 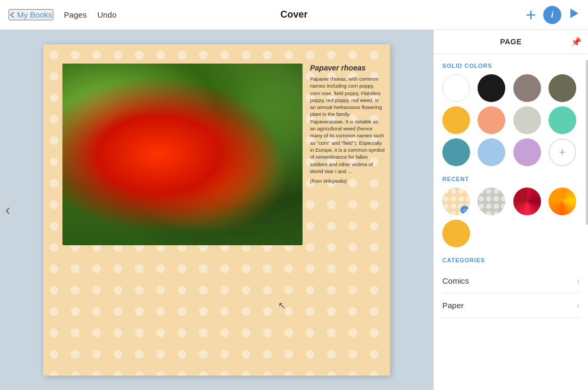 I want to click on add-button, so click(x=531, y=15).